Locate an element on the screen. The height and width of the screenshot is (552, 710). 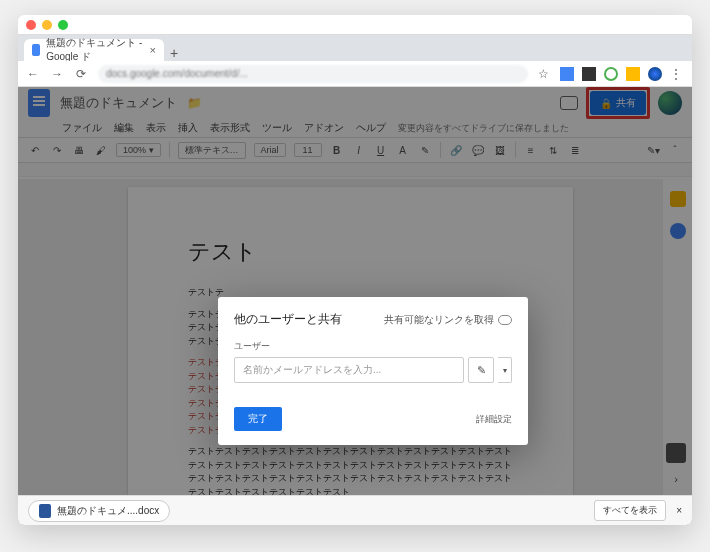
profile-avatar-icon is located at coordinates (655, 74).